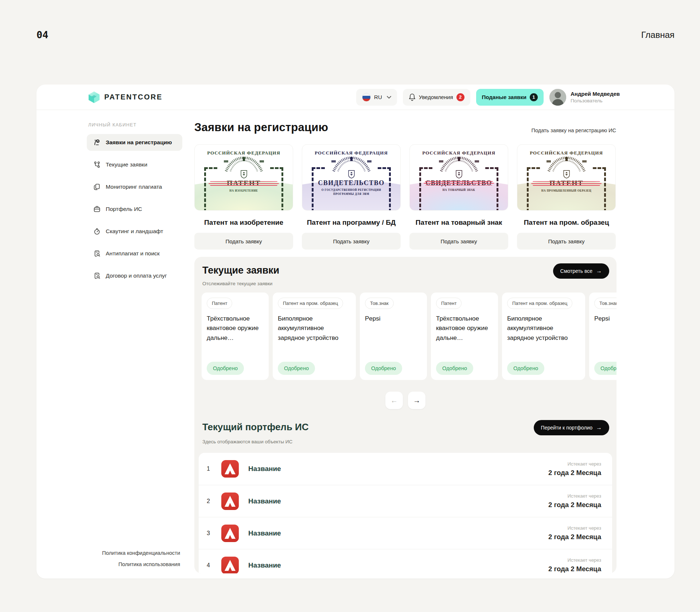  I want to click on prev-page-button: ←, so click(394, 400).